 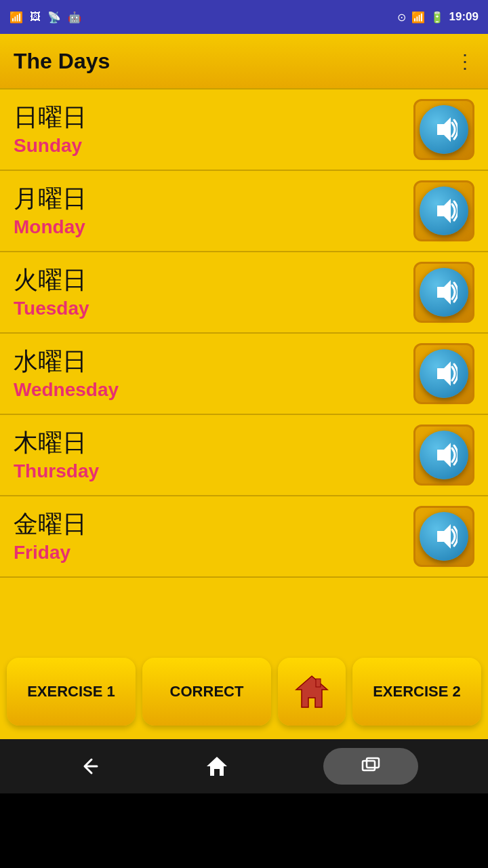 What do you see at coordinates (244, 61) in the screenshot?
I see `app-bar: The Days ⋮` at bounding box center [244, 61].